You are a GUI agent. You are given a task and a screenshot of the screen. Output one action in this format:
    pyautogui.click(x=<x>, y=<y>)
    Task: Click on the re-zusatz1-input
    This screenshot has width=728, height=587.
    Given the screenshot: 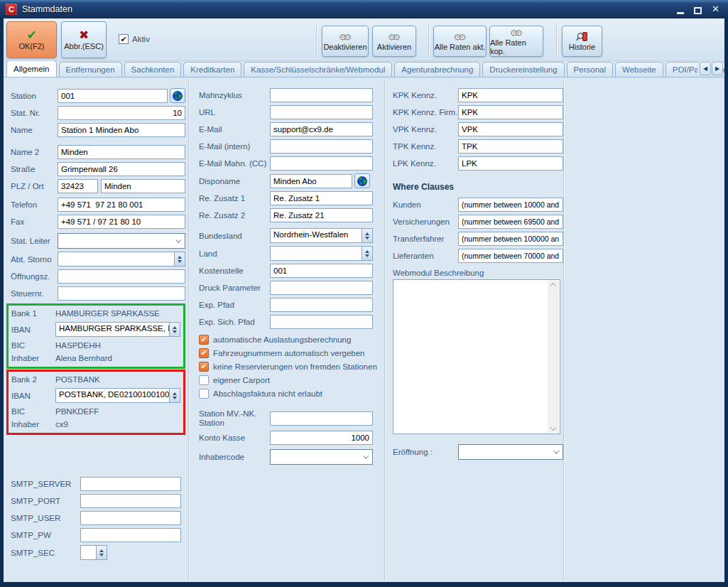 What is the action you would take?
    pyautogui.click(x=321, y=198)
    